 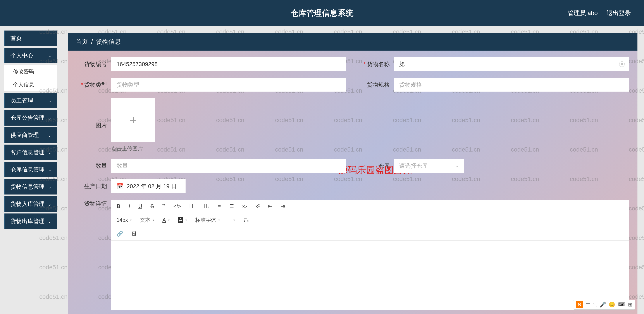 What do you see at coordinates (148, 186) in the screenshot?
I see `input-date: 📅 2022 年 02 月 19 日` at bounding box center [148, 186].